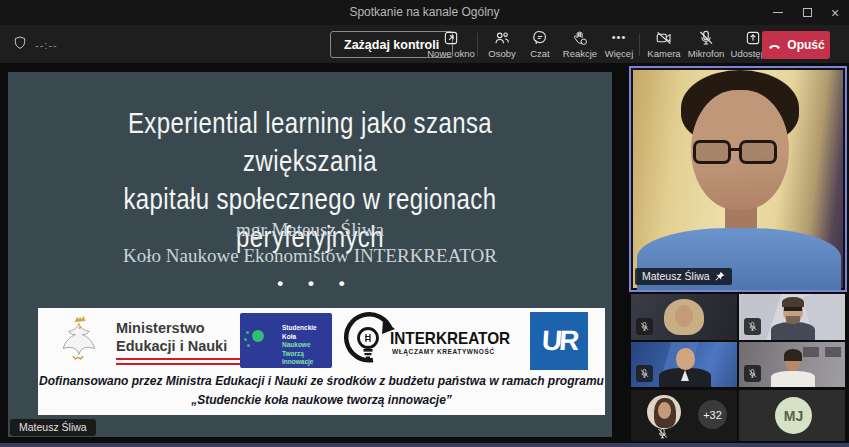 Image resolution: width=849 pixels, height=447 pixels. I want to click on self-view-tile: MJ, so click(792, 416).